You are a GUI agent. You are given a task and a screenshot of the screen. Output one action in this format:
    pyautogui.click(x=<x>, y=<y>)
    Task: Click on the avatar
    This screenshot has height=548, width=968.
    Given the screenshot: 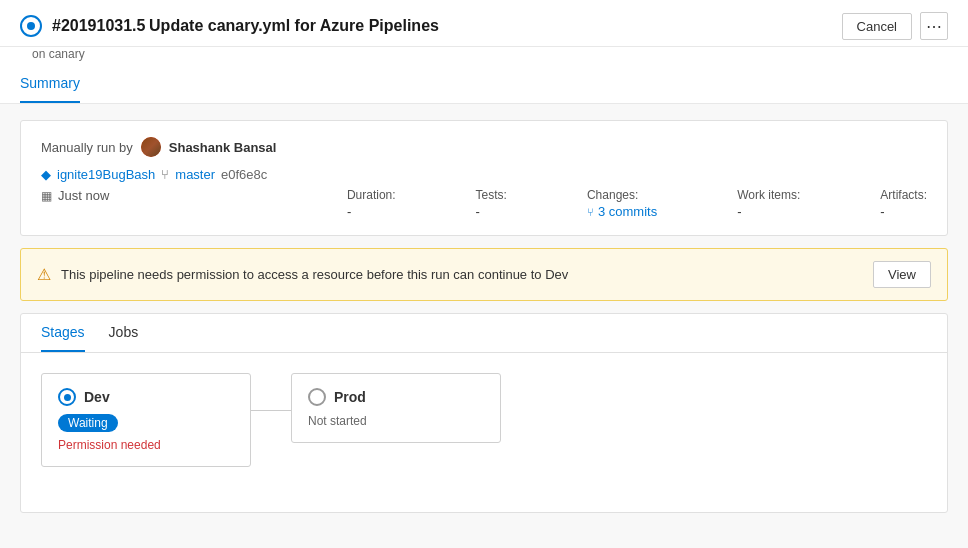 What is the action you would take?
    pyautogui.click(x=151, y=147)
    